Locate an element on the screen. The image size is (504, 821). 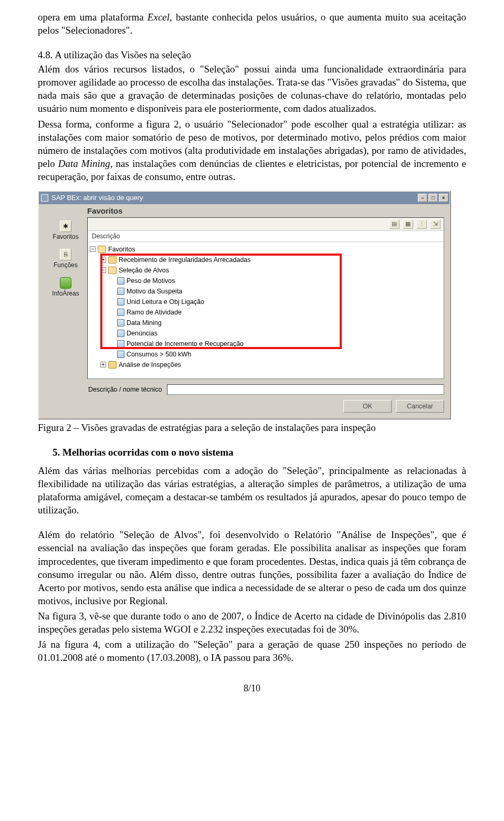
paragraph-visoes-1: Além dos vários recursos listados, o "Se… is located at coordinates (252, 89).